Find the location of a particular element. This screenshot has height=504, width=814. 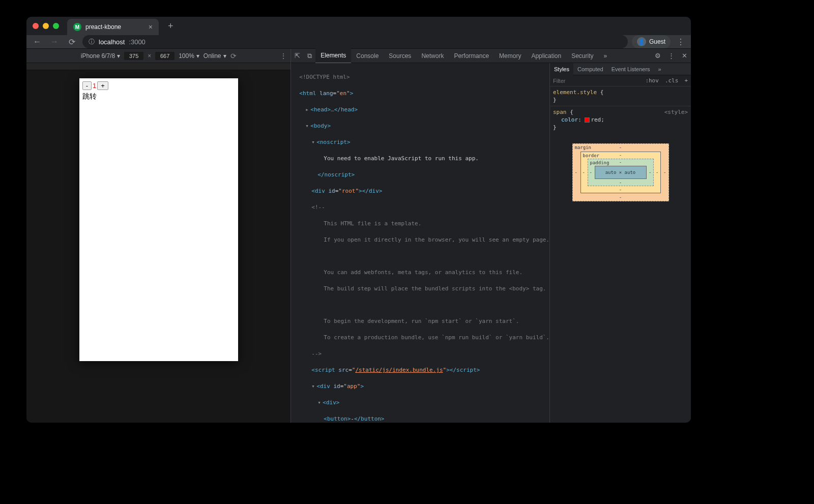

site-info-icon: ⓘ is located at coordinates (92, 42).